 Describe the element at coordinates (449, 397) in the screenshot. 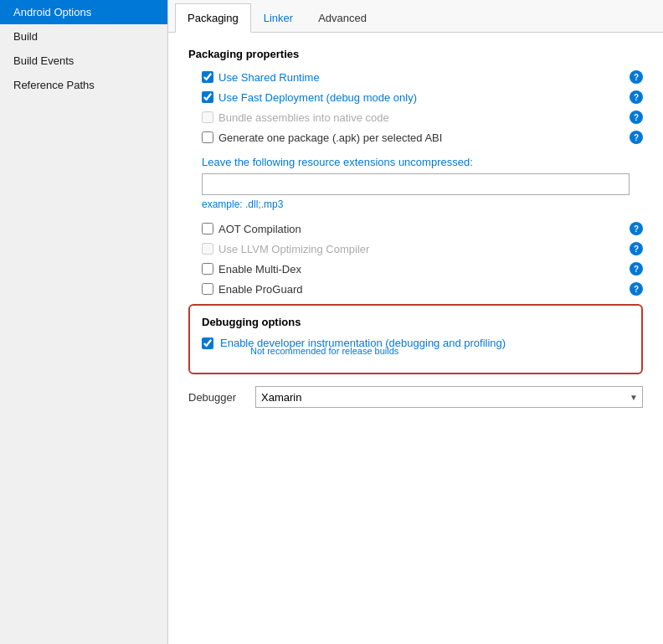

I see `debugger-select-wrapper: Xamarin None` at that location.